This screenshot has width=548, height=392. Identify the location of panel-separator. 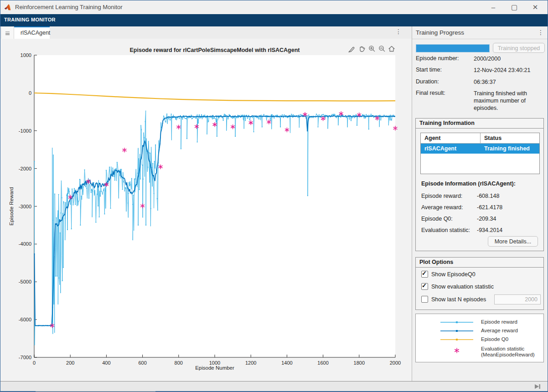
(480, 39).